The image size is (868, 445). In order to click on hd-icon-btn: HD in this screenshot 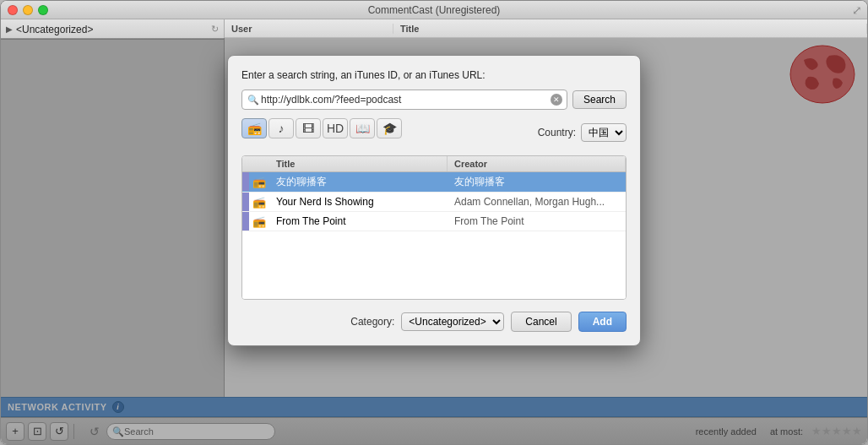, I will do `click(335, 128)`.